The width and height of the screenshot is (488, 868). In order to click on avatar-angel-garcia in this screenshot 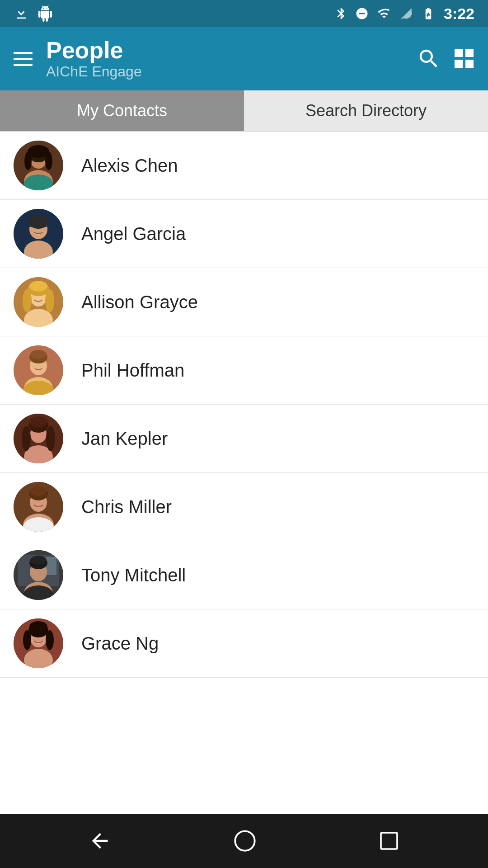, I will do `click(38, 234)`.